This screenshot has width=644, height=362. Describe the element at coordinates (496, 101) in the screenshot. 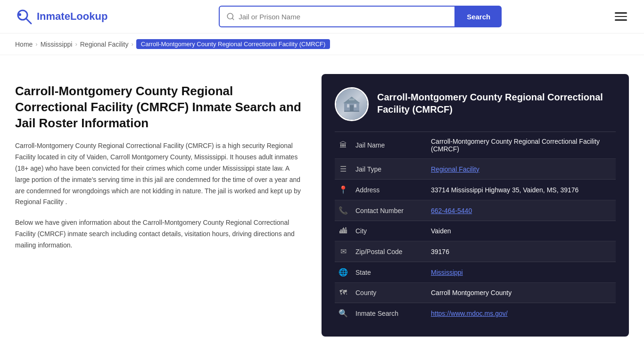

I see `facility-name: Carroll-Montgomery County Regional Corre…` at that location.